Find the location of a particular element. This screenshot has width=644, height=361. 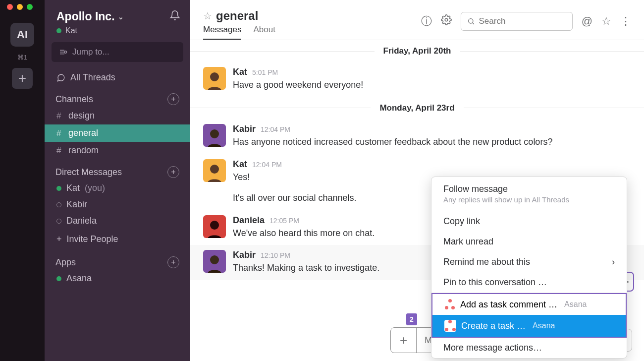

channel-random: #random is located at coordinates (117, 151).